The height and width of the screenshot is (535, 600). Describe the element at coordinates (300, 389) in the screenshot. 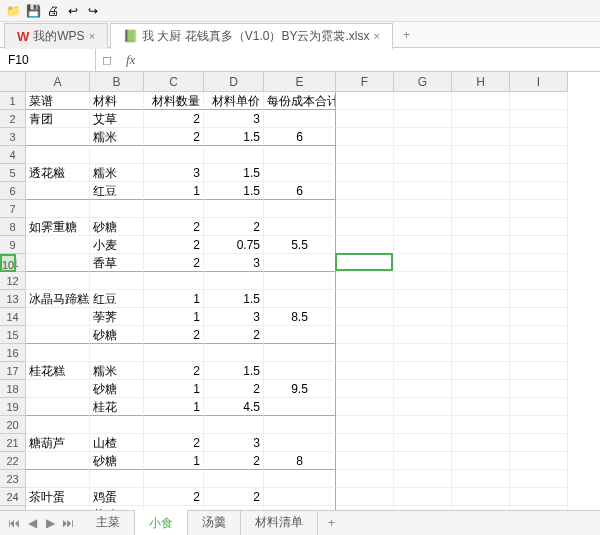

I see `cell: 9.5` at that location.